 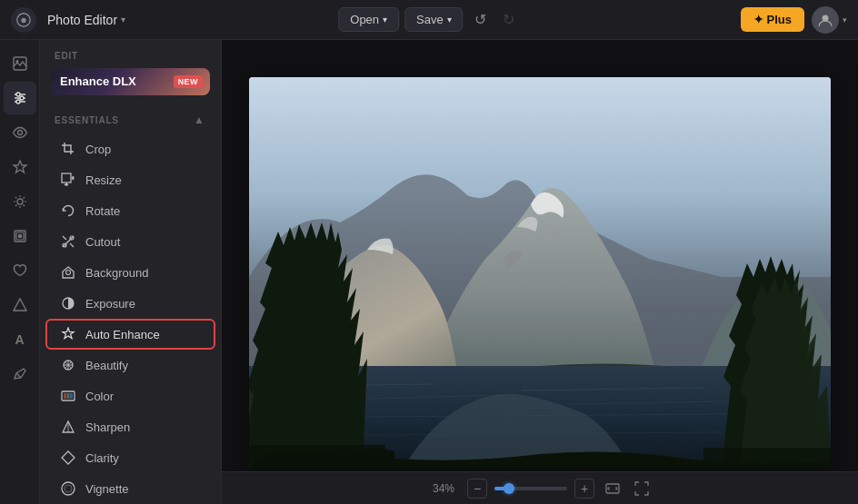 What do you see at coordinates (68, 149) in the screenshot?
I see `crop-icon` at bounding box center [68, 149].